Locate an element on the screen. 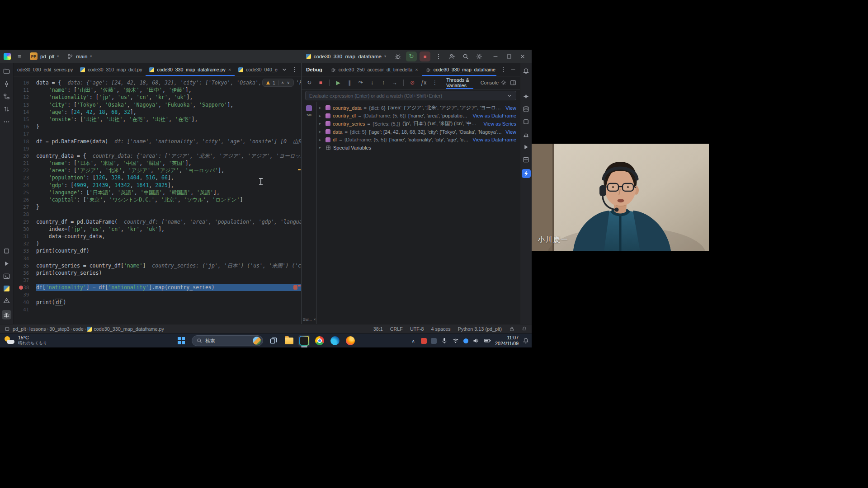 The image size is (868, 488). edge-icon is located at coordinates (335, 341).